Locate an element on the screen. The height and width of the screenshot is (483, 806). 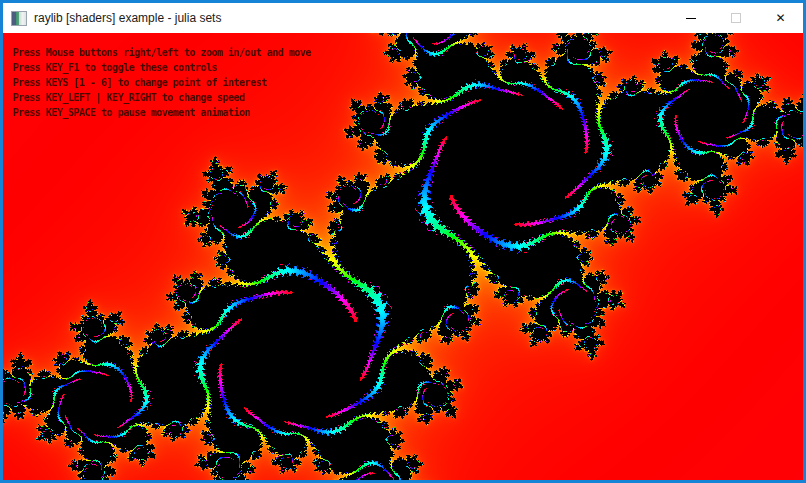
close-button: ✕ is located at coordinates (780, 18).